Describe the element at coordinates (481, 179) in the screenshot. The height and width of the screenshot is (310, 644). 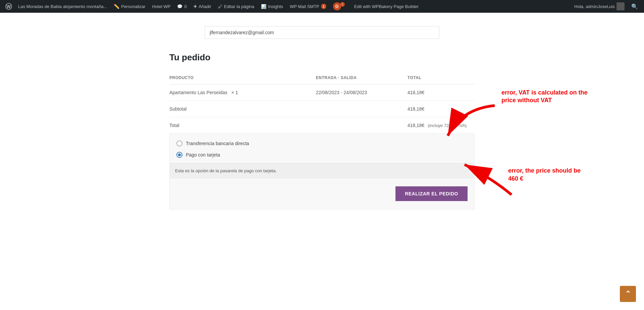
I see `price-arrow` at that location.